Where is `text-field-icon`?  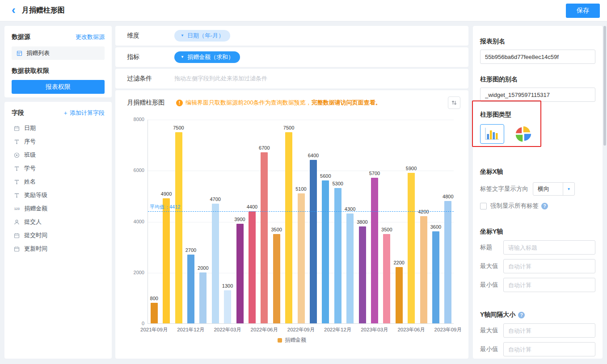 text-field-icon is located at coordinates (17, 142).